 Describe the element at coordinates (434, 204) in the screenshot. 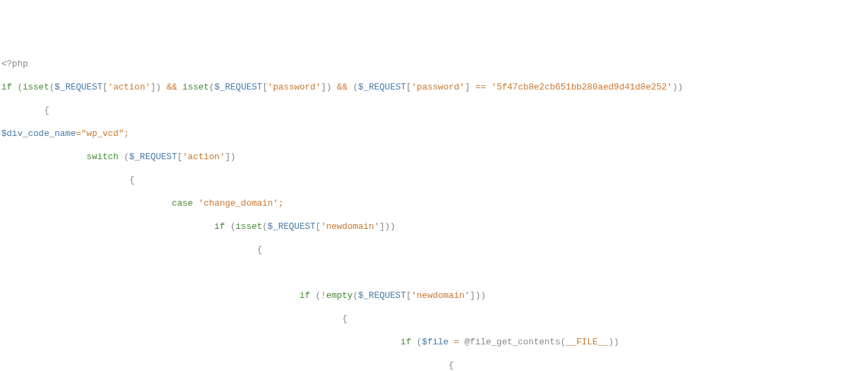

I see `code-line: case 'change_domain';` at that location.